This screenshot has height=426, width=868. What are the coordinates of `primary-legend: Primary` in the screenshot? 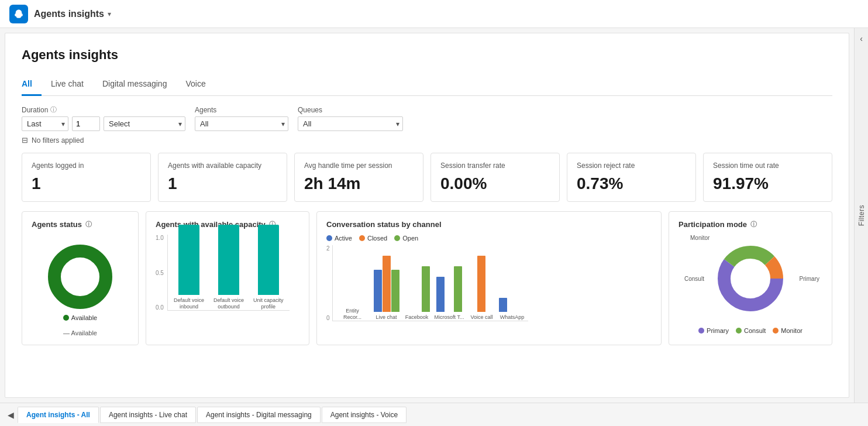 It's located at (714, 331).